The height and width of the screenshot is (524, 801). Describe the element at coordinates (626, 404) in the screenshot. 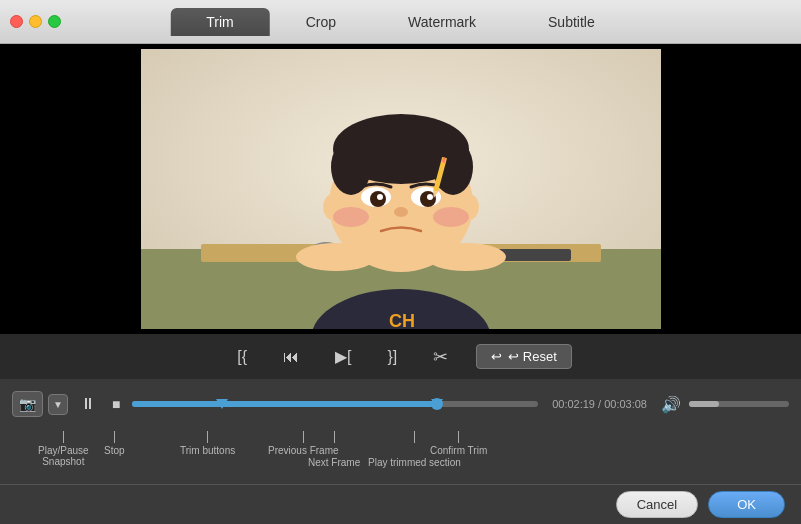

I see `total-time: 00:03:08` at that location.